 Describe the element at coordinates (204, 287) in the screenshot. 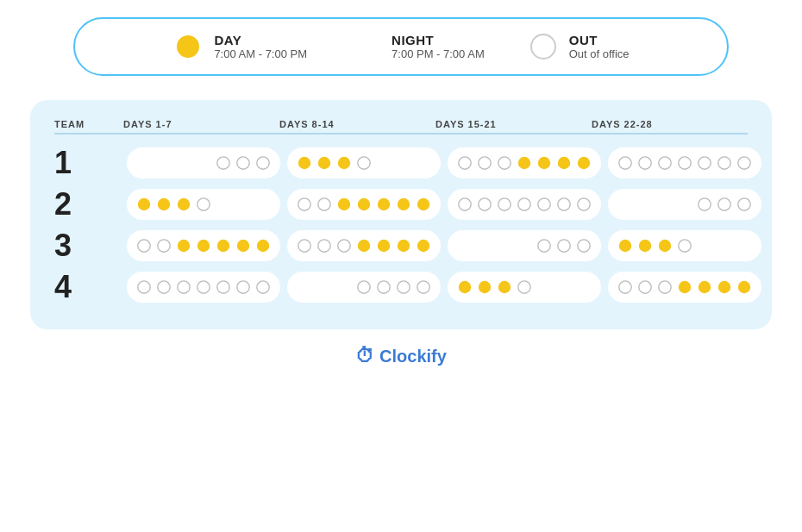

I see `day-cell-row4-col1` at that location.